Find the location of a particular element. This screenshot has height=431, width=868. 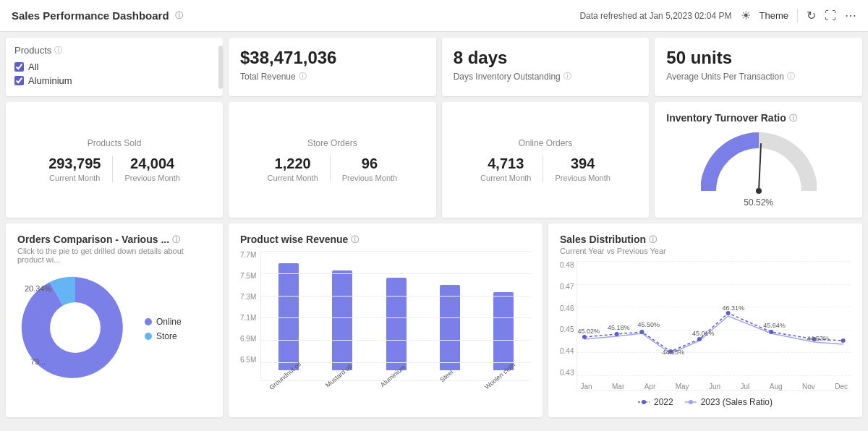

filter-all-label: All is located at coordinates (33, 67).